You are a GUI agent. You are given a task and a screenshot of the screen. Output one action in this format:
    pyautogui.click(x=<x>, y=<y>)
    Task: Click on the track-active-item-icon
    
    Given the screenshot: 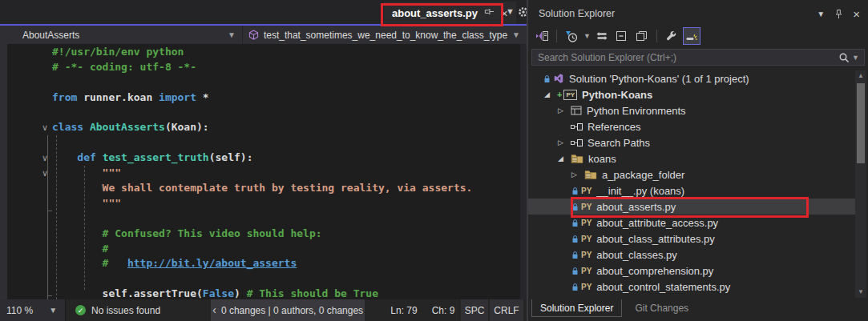 What is the action you would take?
    pyautogui.click(x=692, y=36)
    